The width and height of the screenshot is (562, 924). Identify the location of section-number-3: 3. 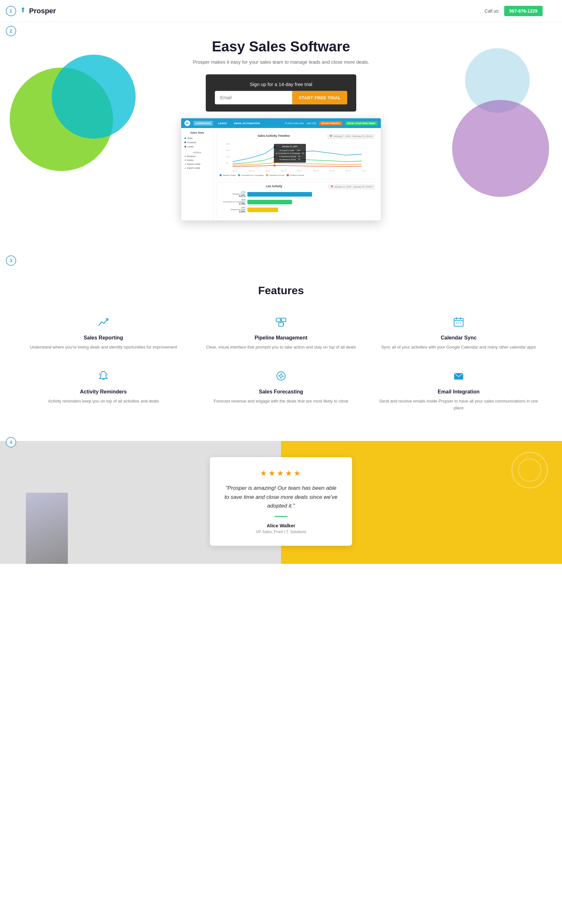
(11, 261).